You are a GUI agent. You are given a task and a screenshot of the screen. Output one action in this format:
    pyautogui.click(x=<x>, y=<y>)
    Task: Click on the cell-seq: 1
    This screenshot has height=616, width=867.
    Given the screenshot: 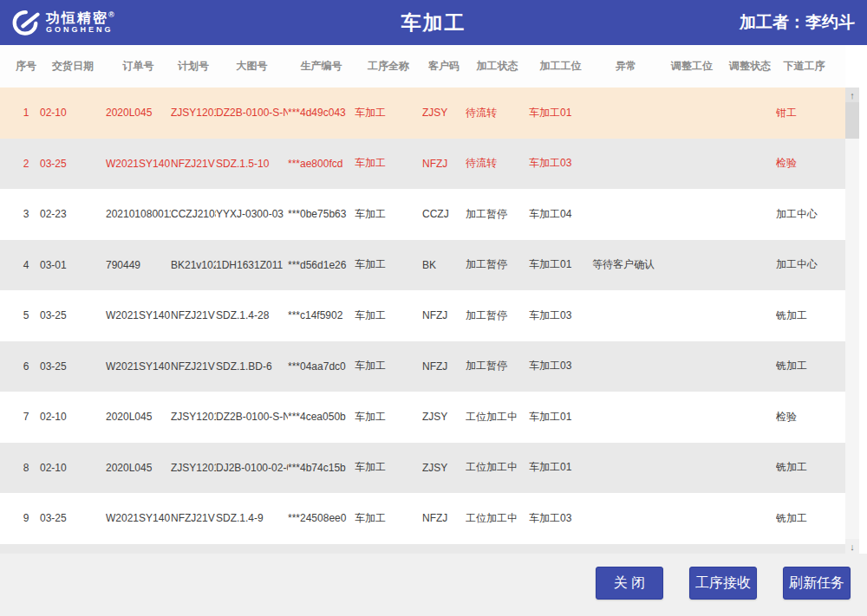 What is the action you would take?
    pyautogui.click(x=26, y=113)
    